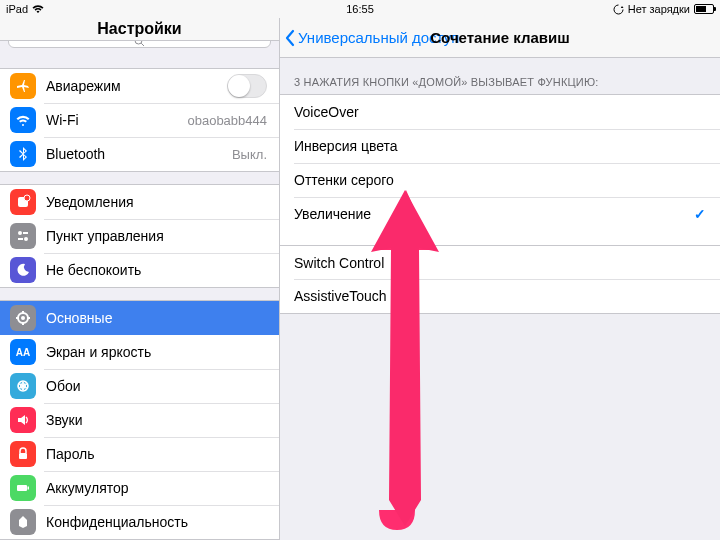 The height and width of the screenshot is (540, 720). What do you see at coordinates (156, 352) in the screenshot?
I see `sidebar-item-label: Экран и яркость` at bounding box center [156, 352].